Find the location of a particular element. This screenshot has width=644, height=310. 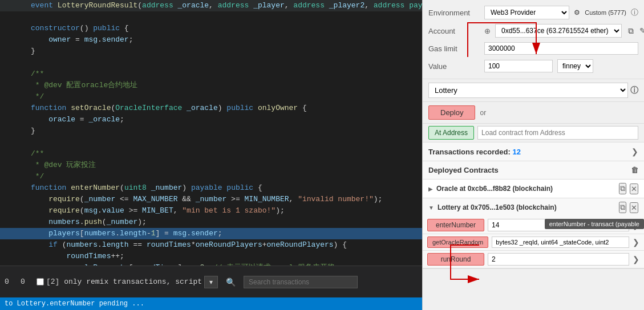

value-input is located at coordinates (519, 66).